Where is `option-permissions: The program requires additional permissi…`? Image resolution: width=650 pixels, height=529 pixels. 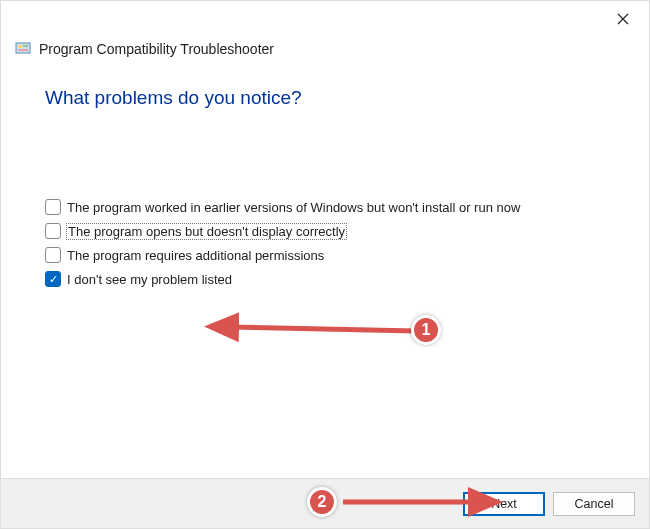 option-permissions: The program requires additional permissi… is located at coordinates (325, 255).